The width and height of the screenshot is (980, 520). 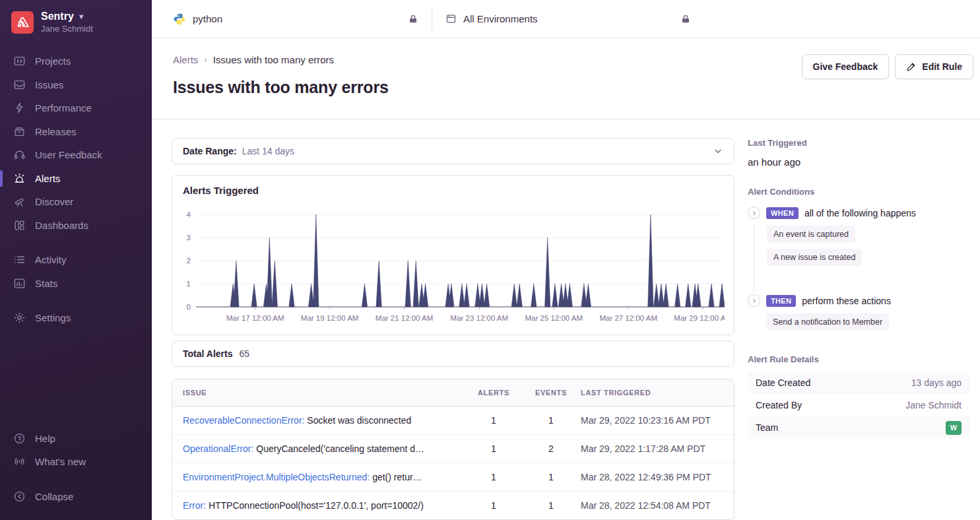 What do you see at coordinates (268, 151) in the screenshot?
I see `date-range-value: Last 14 days` at bounding box center [268, 151].